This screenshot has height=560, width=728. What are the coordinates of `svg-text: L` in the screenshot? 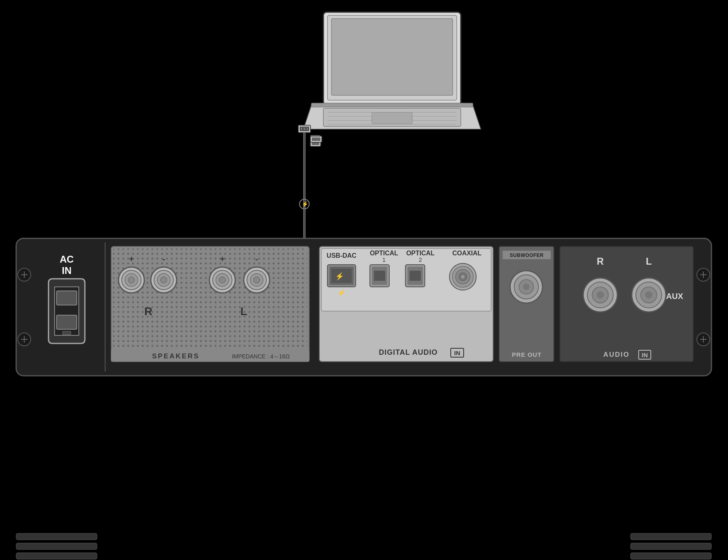 It's located at (243, 311).